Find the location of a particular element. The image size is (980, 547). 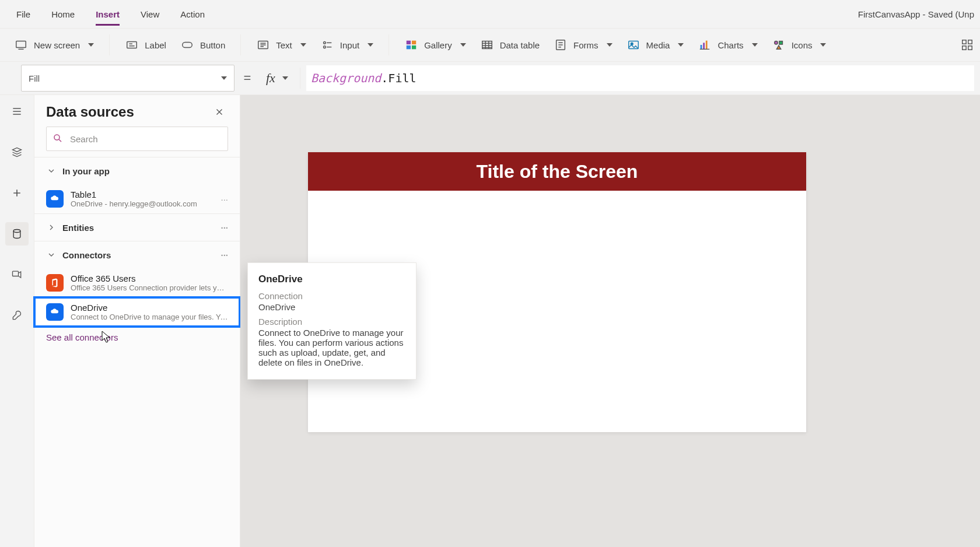

office-icon is located at coordinates (55, 283).